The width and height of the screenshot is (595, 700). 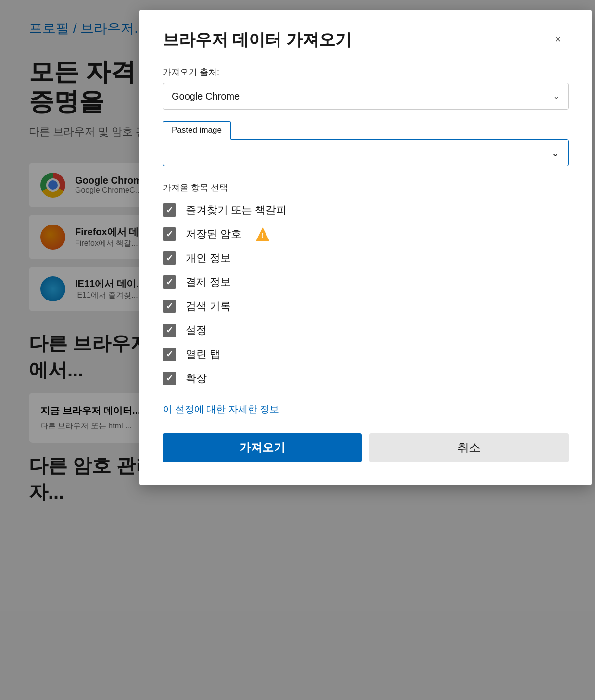 What do you see at coordinates (169, 354) in the screenshot?
I see `checkbox-open_tabs` at bounding box center [169, 354].